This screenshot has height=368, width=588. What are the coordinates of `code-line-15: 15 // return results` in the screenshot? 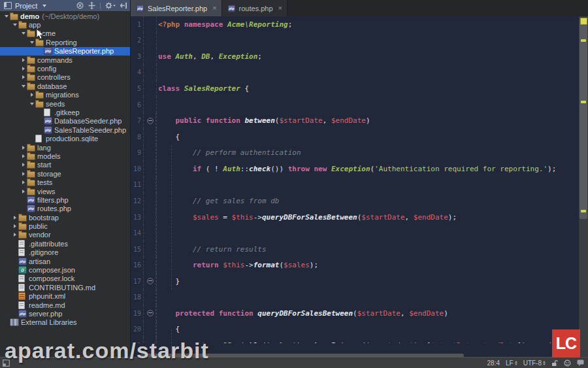 It's located at (355, 250).